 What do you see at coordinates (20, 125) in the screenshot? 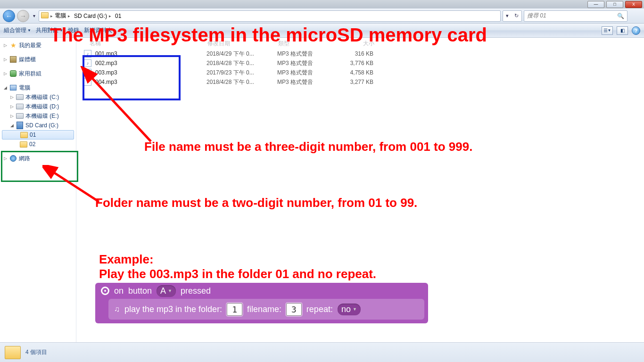
I see `sdcard-icon` at bounding box center [20, 125].